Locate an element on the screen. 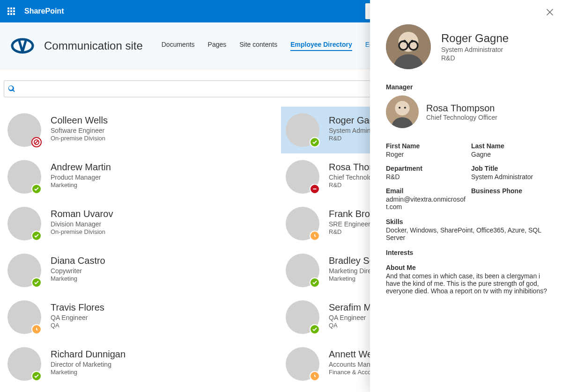 The width and height of the screenshot is (562, 392). person-name: Travis Flores is located at coordinates (78, 308).